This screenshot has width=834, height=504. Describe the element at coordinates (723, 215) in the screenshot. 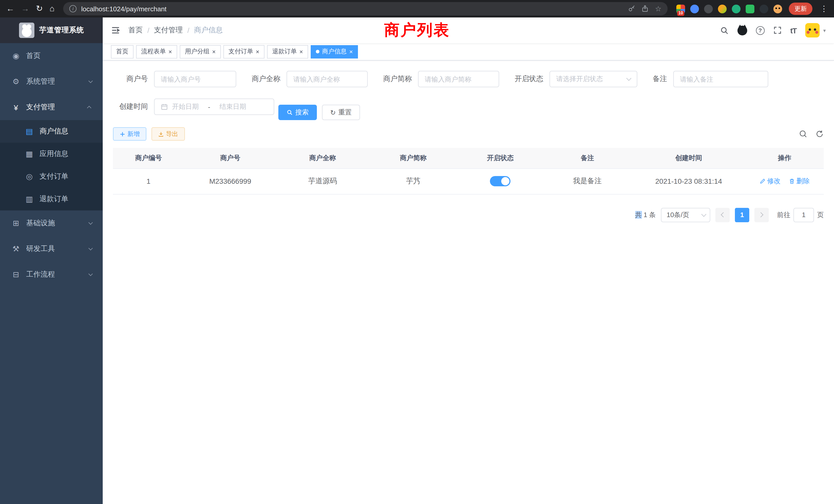

I see `prev-page-button` at that location.